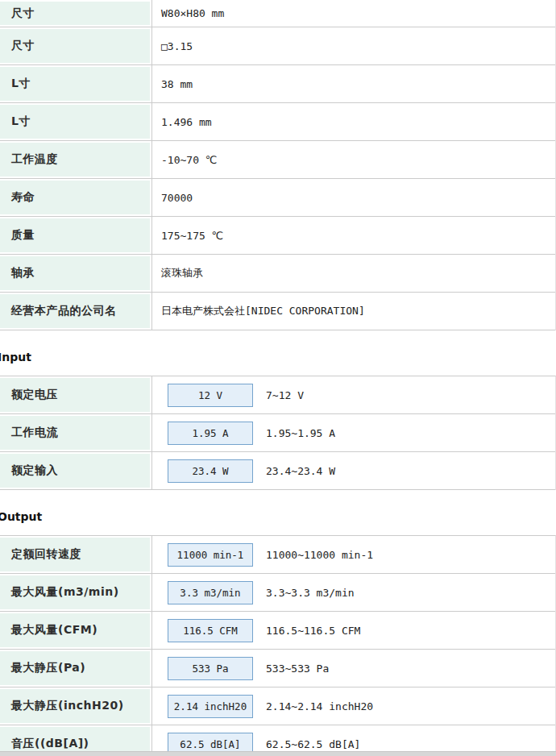 The width and height of the screenshot is (556, 756). What do you see at coordinates (193, 13) in the screenshot?
I see `spec-value-text: W80×H80 mm` at bounding box center [193, 13].